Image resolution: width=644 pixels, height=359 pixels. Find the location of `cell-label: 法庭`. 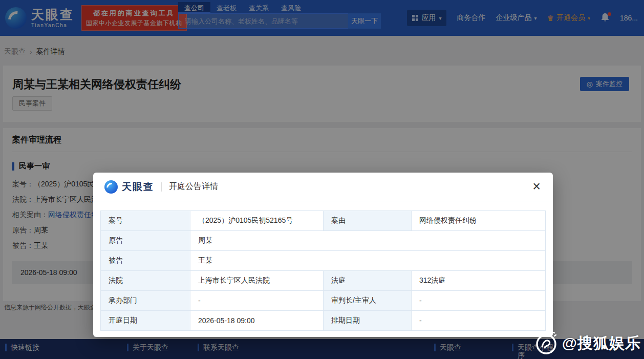

cell-label: 法庭 is located at coordinates (368, 281).